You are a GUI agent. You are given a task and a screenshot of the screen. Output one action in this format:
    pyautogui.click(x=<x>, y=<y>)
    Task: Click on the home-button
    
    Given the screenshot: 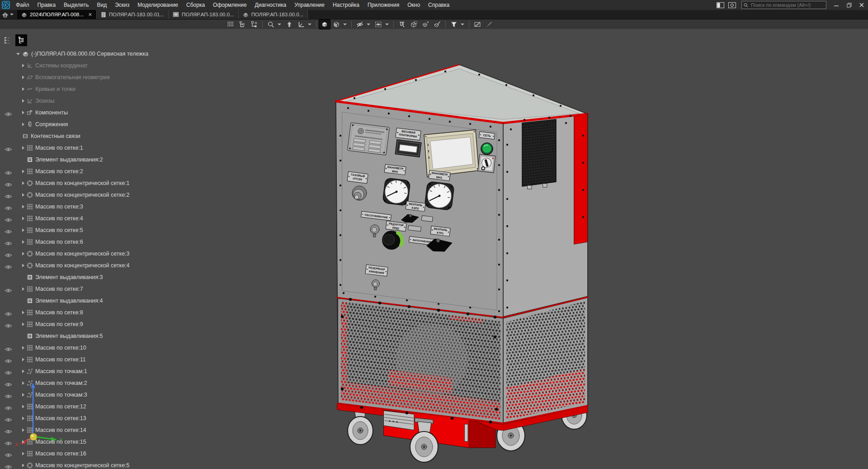 What is the action you would take?
    pyautogui.click(x=9, y=14)
    